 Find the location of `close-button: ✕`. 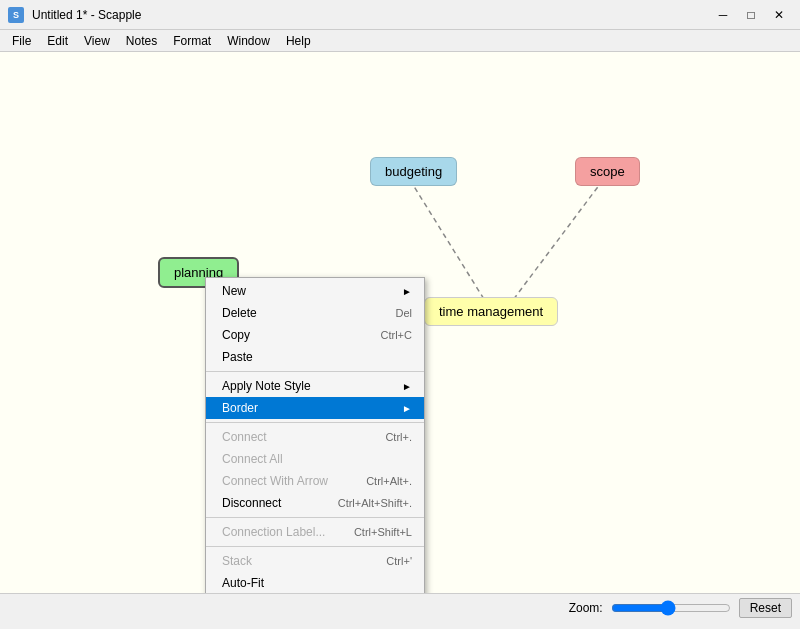

close-button: ✕ is located at coordinates (779, 15).